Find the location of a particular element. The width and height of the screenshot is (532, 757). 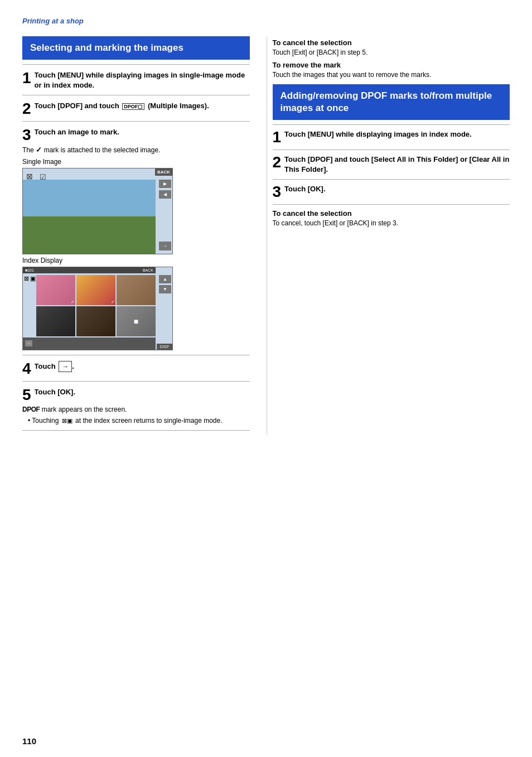

disp-button: DISP is located at coordinates (165, 347).